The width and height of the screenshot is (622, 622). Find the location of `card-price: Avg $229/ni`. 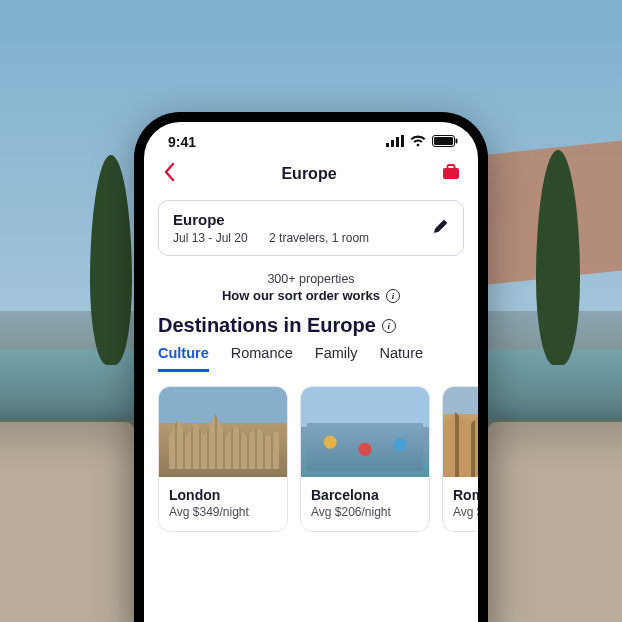

card-price: Avg $229/ni is located at coordinates (466, 512).